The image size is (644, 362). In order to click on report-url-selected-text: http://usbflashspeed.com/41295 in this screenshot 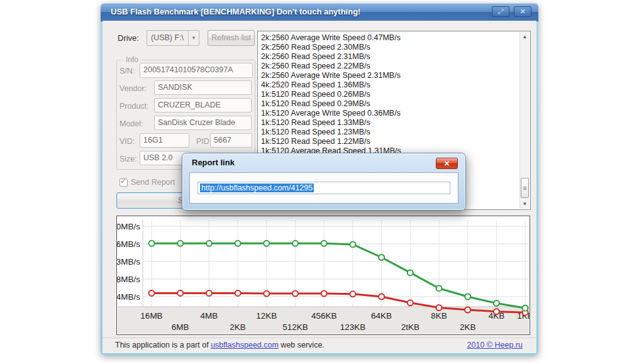, I will do `click(257, 188)`.